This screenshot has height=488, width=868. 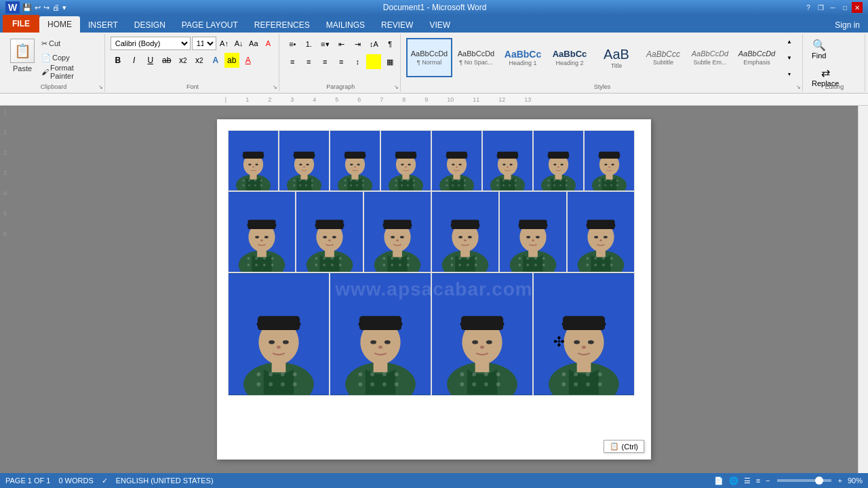 What do you see at coordinates (341, 44) in the screenshot?
I see `decrease-indent-button: ⇤` at bounding box center [341, 44].